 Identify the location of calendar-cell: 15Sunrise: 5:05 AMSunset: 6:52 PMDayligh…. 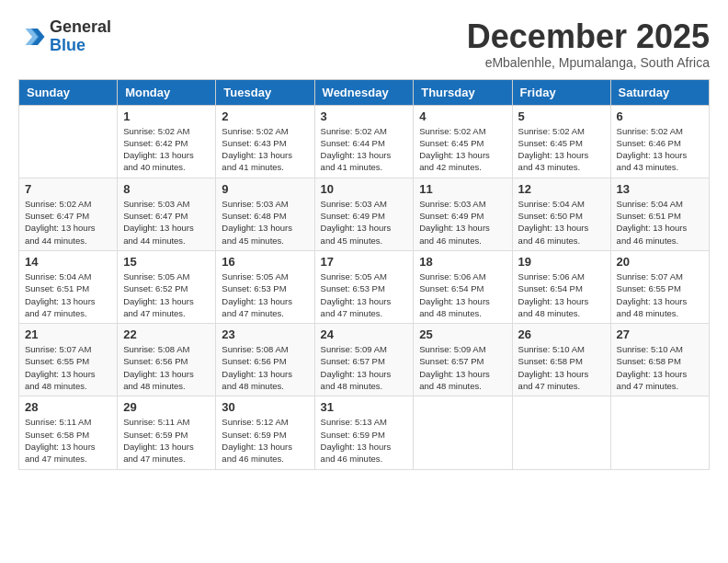
(167, 287).